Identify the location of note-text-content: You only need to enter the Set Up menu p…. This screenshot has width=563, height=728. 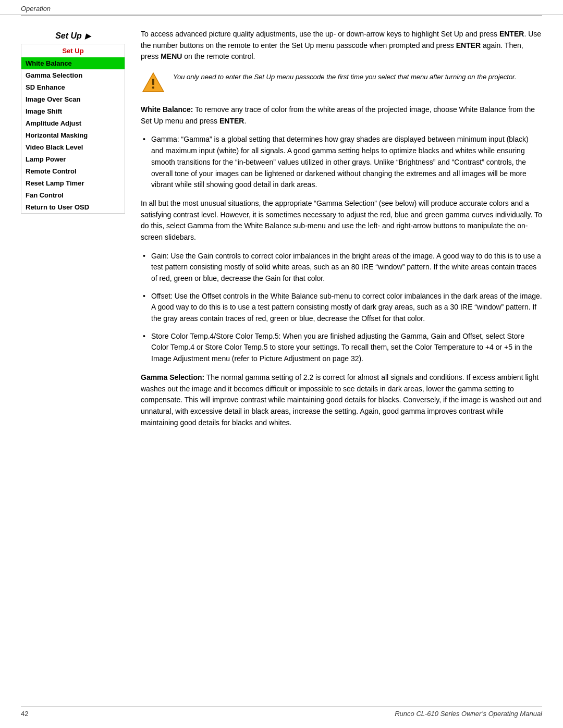
(345, 76).